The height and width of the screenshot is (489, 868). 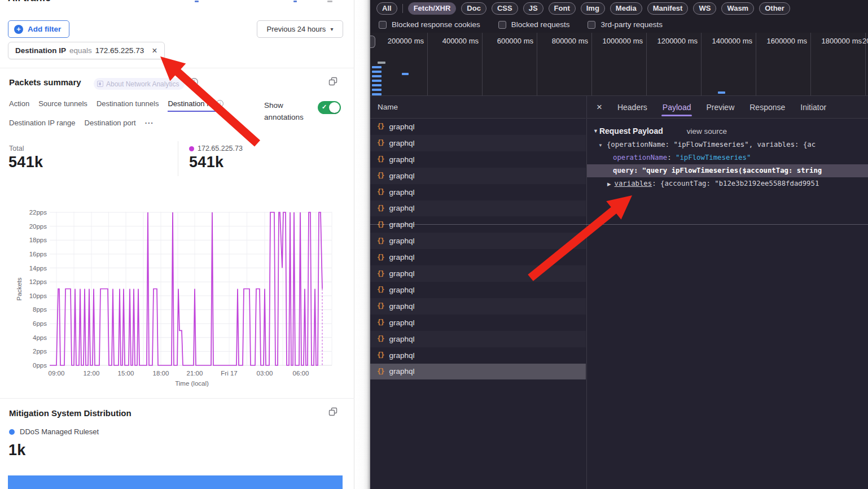 I want to click on resource-filter-font: Font, so click(x=562, y=8).